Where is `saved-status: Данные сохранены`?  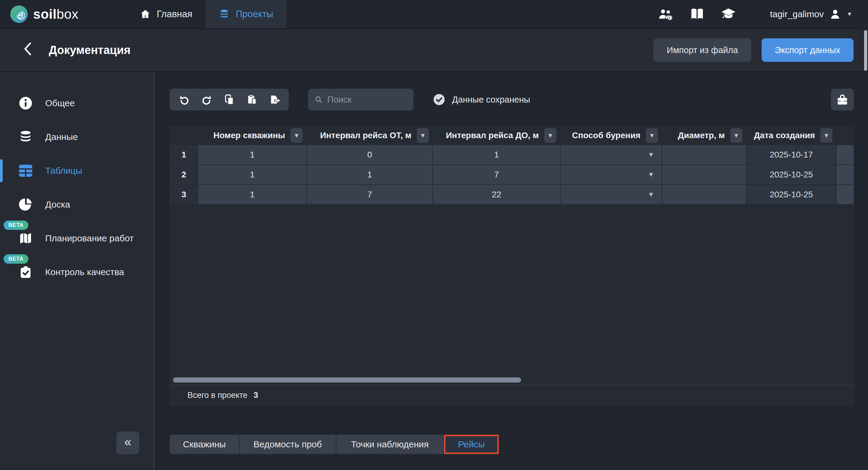
saved-status: Данные сохранены is located at coordinates (481, 99).